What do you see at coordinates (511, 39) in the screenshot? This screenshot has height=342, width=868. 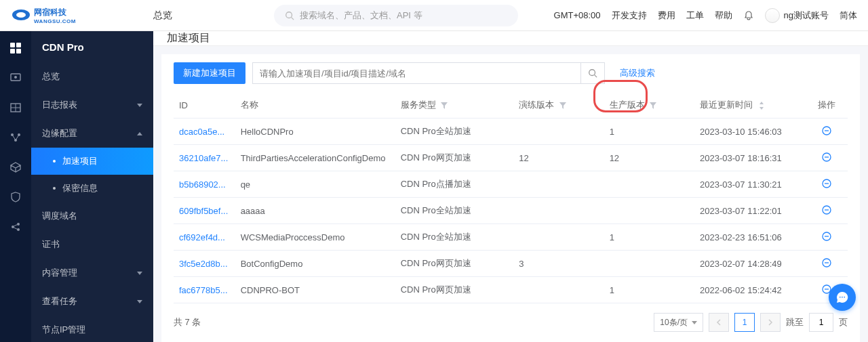 I see `breadcrumb: 加速项目` at bounding box center [511, 39].